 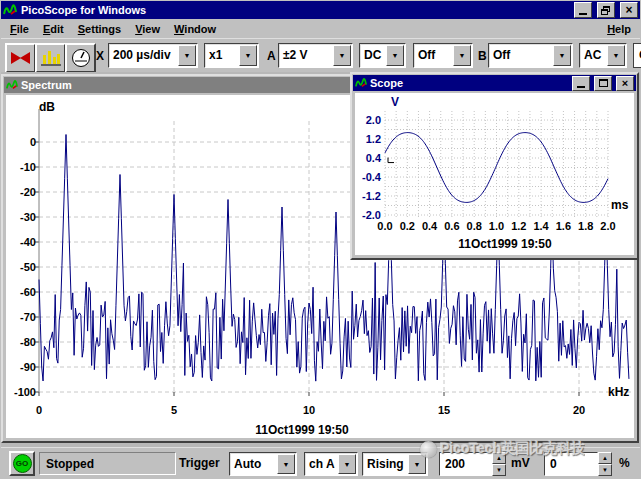 I want to click on window-title: PicoScope for Windows, so click(x=295, y=10).